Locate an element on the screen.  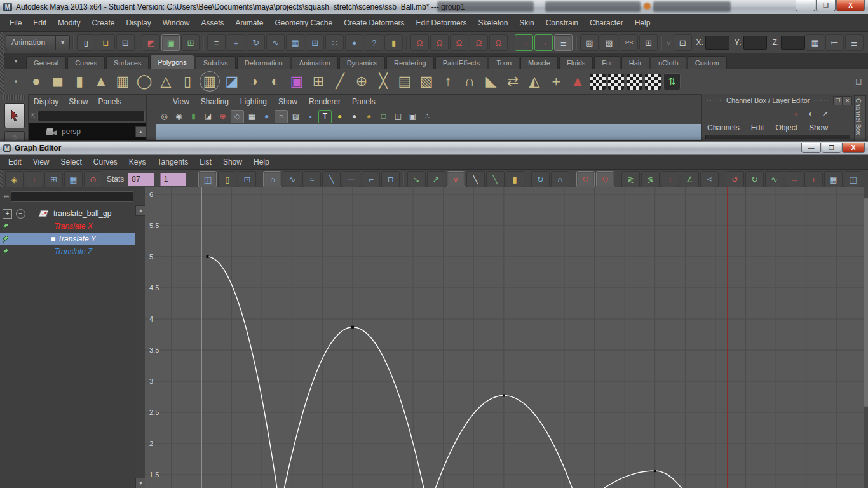
two-pane-layout-icon: ◫ is located at coordinates (853, 179).